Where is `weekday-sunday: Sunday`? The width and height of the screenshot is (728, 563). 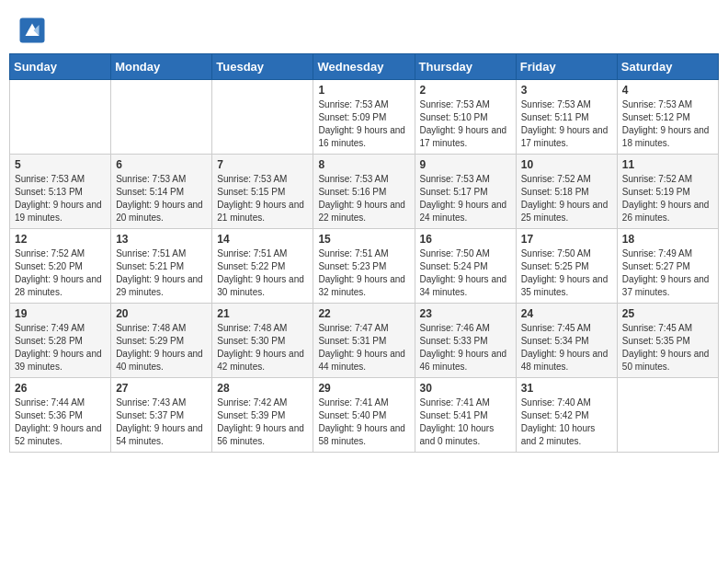
weekday-sunday: Sunday is located at coordinates (61, 67).